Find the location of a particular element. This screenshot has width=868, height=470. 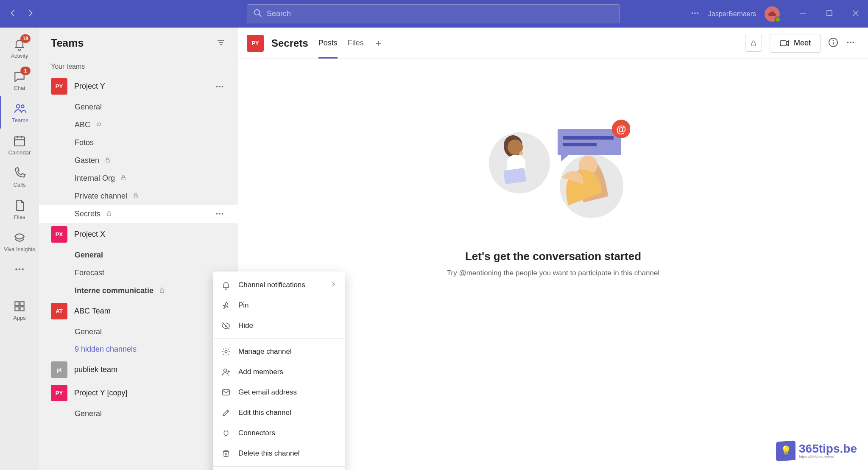

search-icon is located at coordinates (258, 14).